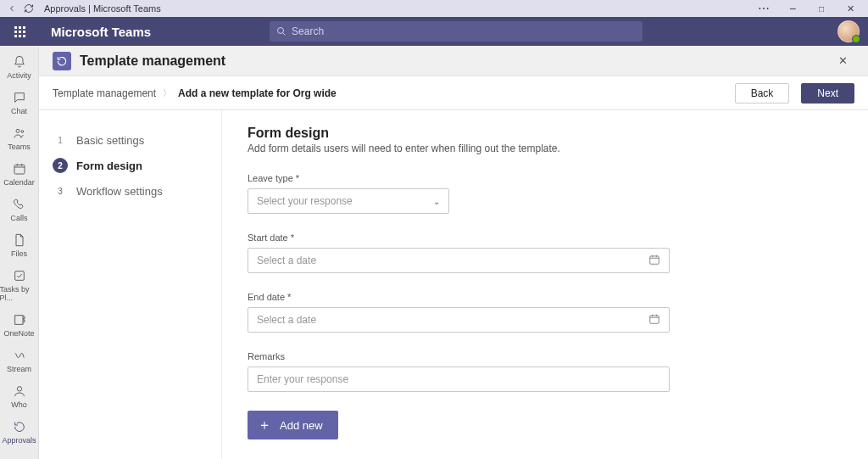 This screenshot has height=459, width=868. What do you see at coordinates (456, 31) in the screenshot?
I see `search-input: Search` at bounding box center [456, 31].